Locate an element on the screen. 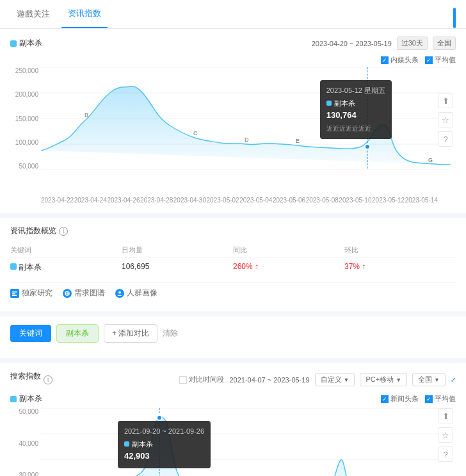  subnav-dujia: 独家研究 is located at coordinates (31, 293).